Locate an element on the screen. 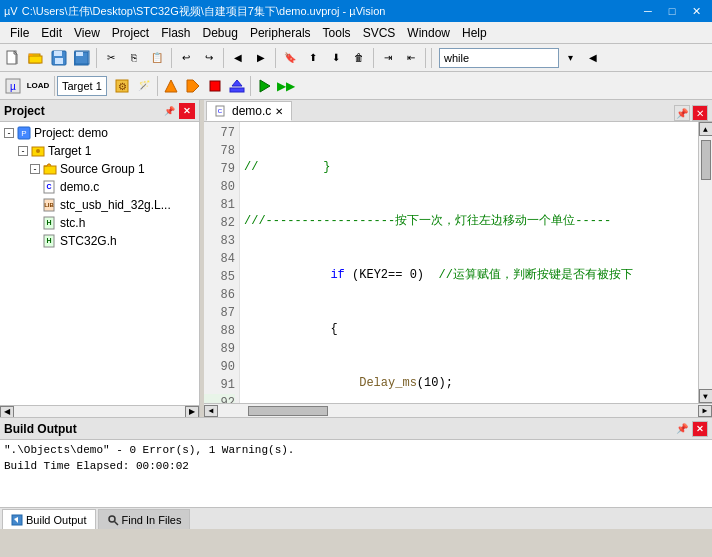 This screenshot has width=712, height=557. tree-item-demo-c: C demo.c is located at coordinates (100, 187).